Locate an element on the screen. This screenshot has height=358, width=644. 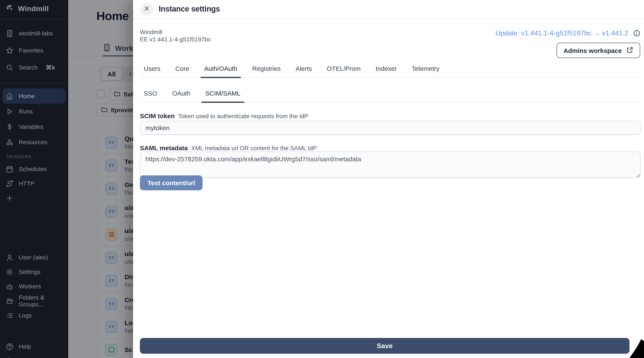
user-icon is located at coordinates (10, 257).